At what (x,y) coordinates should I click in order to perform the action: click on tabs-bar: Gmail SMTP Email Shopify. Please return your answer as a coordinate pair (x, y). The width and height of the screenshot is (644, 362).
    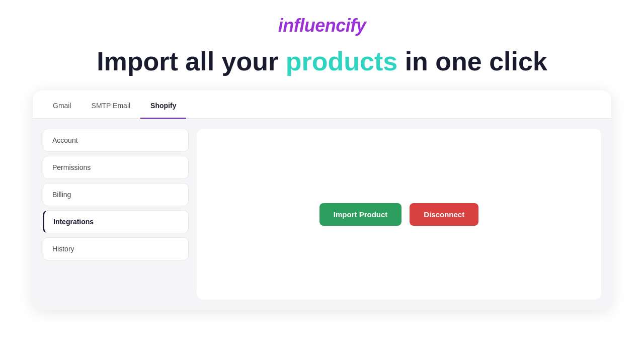
    Looking at the image, I should click on (322, 105).